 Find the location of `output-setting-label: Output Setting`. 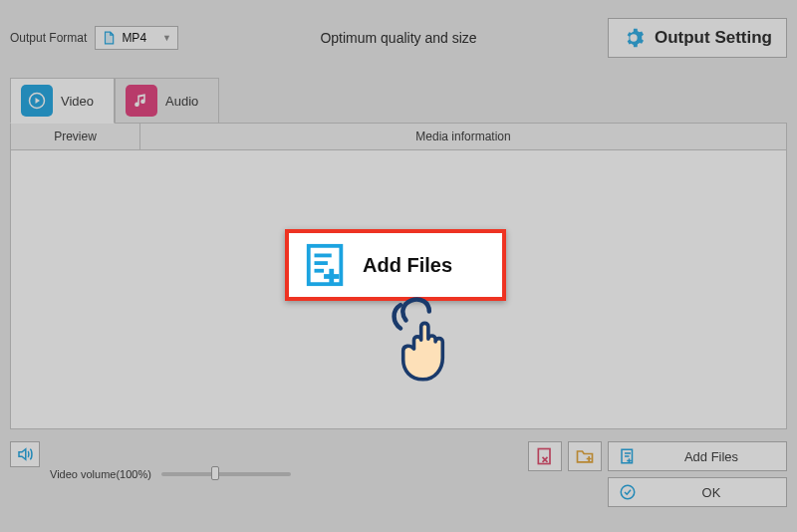

output-setting-label: Output Setting is located at coordinates (713, 38).